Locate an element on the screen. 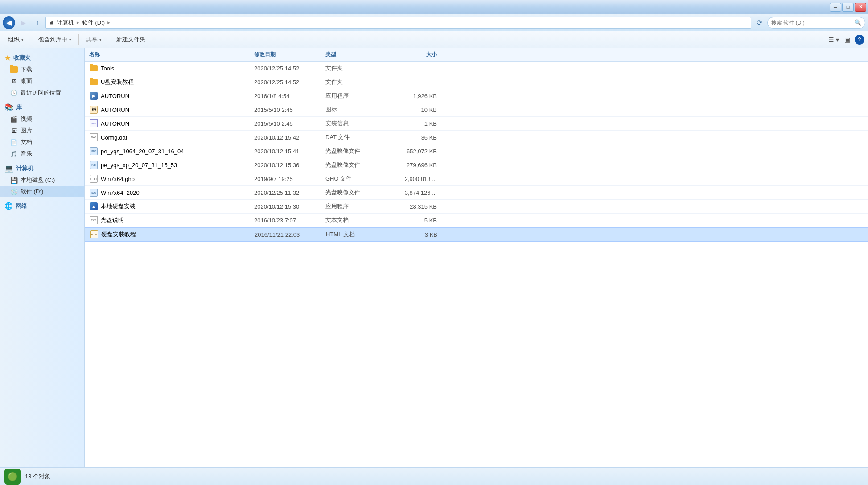  sidebar-item-download: 下载 is located at coordinates (42, 70).